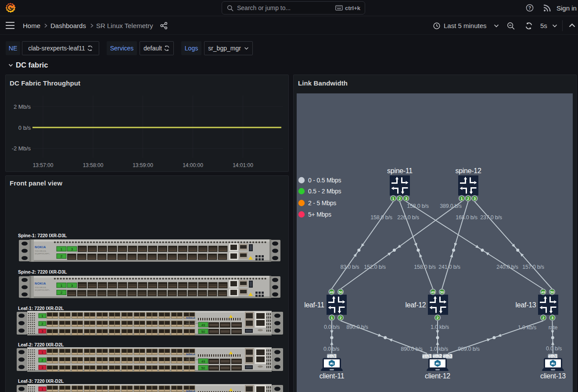  What do you see at coordinates (43, 272) in the screenshot?
I see `svg-text: Spine-2: 7220 IXR-D3L` at bounding box center [43, 272].